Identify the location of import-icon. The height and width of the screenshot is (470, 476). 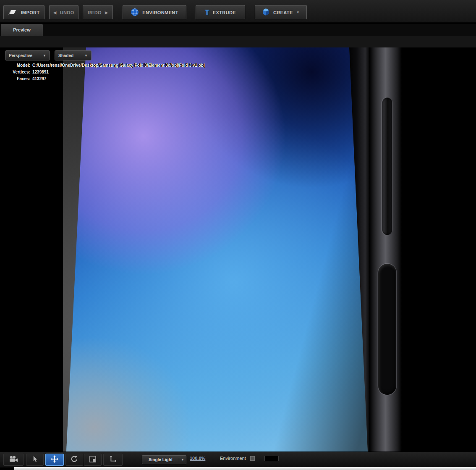
(13, 13).